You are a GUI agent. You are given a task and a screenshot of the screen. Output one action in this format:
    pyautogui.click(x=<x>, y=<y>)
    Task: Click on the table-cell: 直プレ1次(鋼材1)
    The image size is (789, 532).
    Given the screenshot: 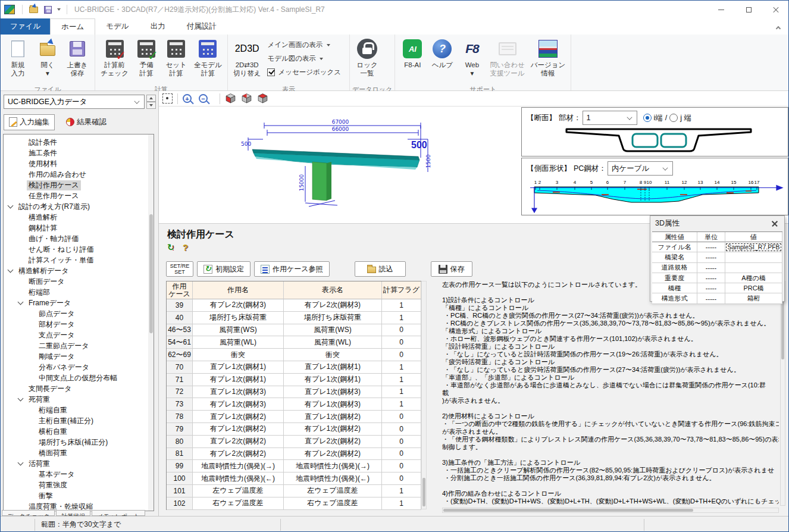 What is the action you would take?
    pyautogui.click(x=333, y=368)
    